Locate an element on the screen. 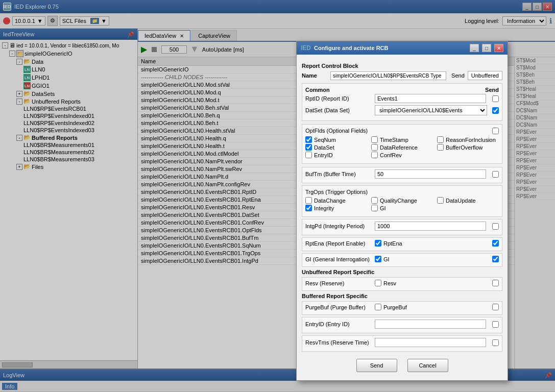 This screenshot has width=555, height=392. rptena-send-checkbox is located at coordinates (495, 243).